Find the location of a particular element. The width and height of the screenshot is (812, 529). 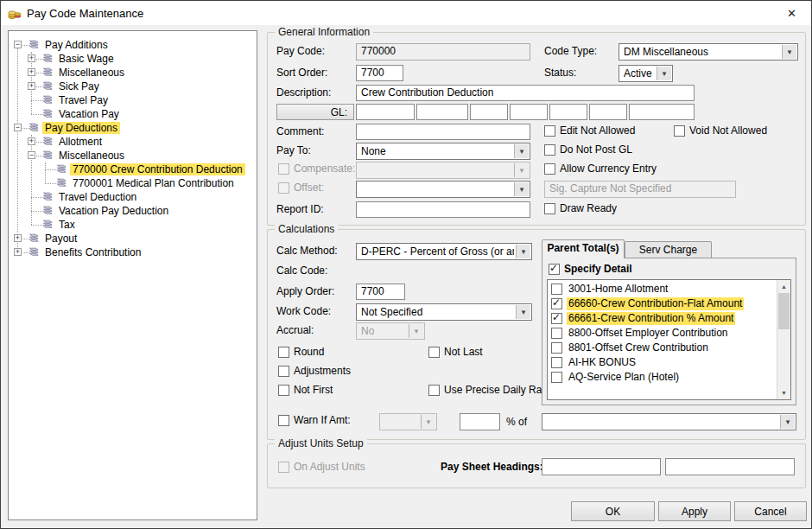

parent-total-item-66660-crew-contribution-flat-amount: 66660-Crew Contribution-Flat Amount is located at coordinates (662, 304).